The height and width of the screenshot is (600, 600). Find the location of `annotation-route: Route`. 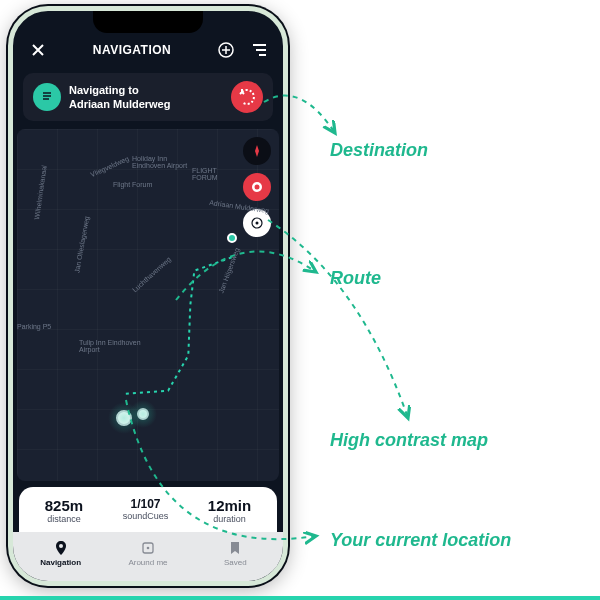

annotation-route: Route is located at coordinates (356, 278).